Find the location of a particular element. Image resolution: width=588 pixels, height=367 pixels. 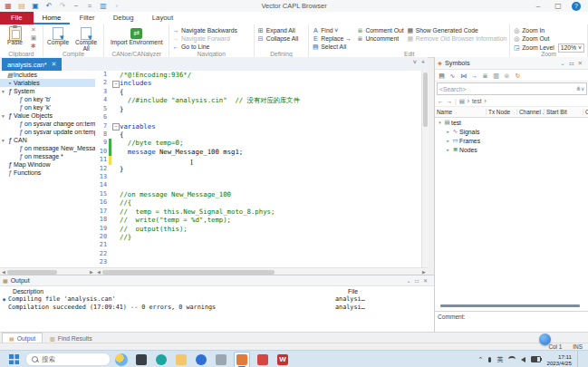

task-view-icon is located at coordinates (221, 360).